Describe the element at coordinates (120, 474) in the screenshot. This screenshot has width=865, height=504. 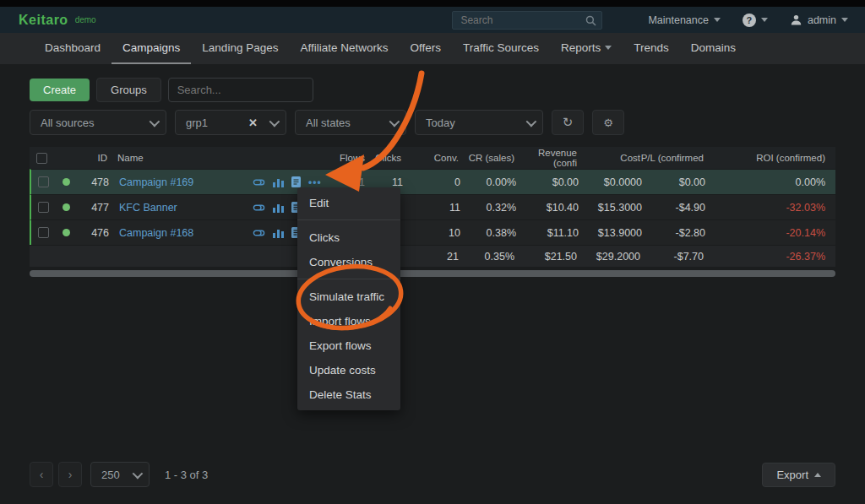
I see `page-size-select: 250` at that location.